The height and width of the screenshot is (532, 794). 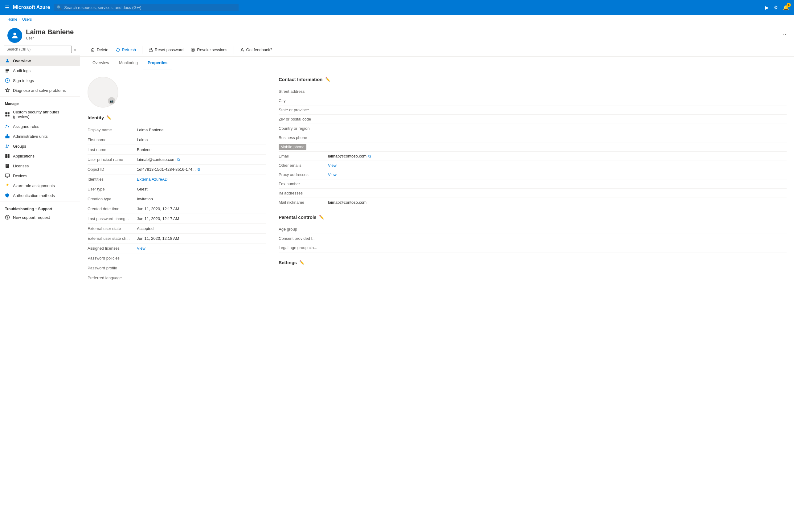 What do you see at coordinates (40, 50) in the screenshot?
I see `sidebar-search-container: «` at bounding box center [40, 50].